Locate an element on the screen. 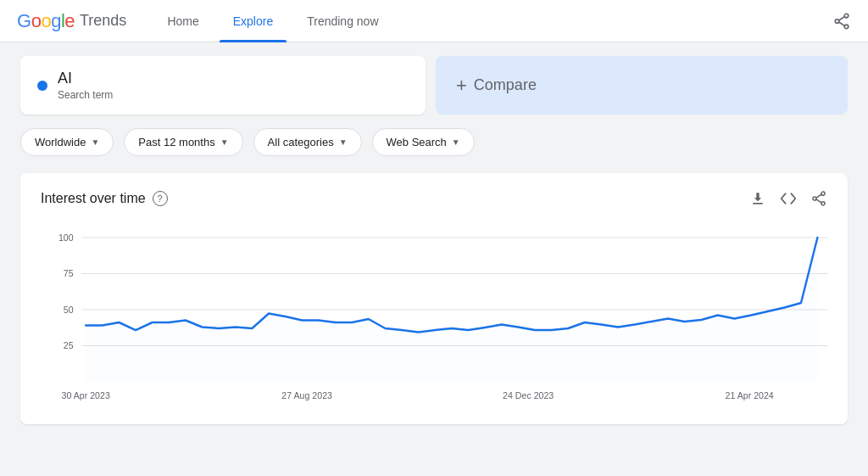  main-nav: Home Explore Trending now is located at coordinates (493, 21).